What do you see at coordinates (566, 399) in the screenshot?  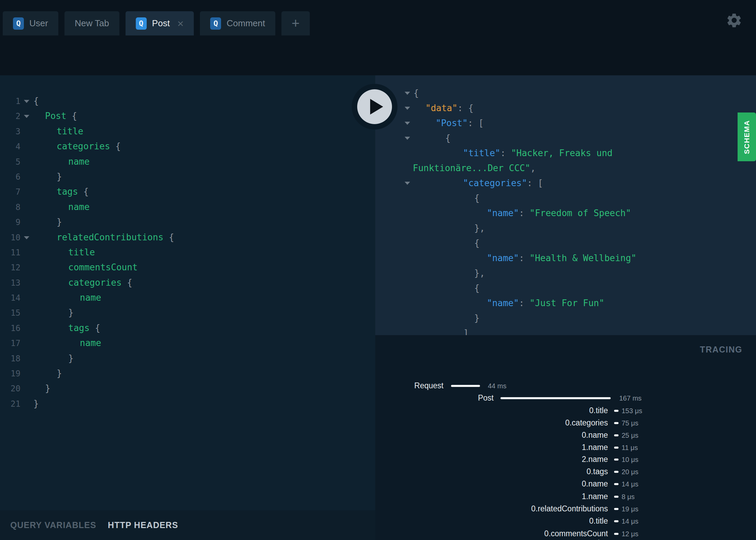 I see `tracing-row-Post: Post167 ms` at bounding box center [566, 399].